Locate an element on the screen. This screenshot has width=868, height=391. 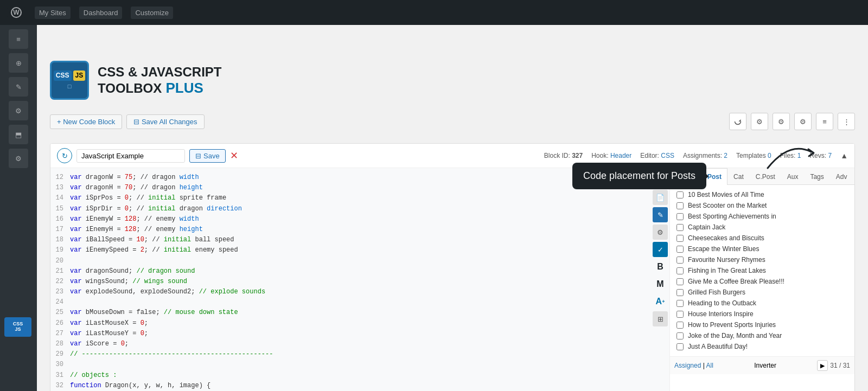
admin-bar-mysites: My Sites is located at coordinates (53, 13).